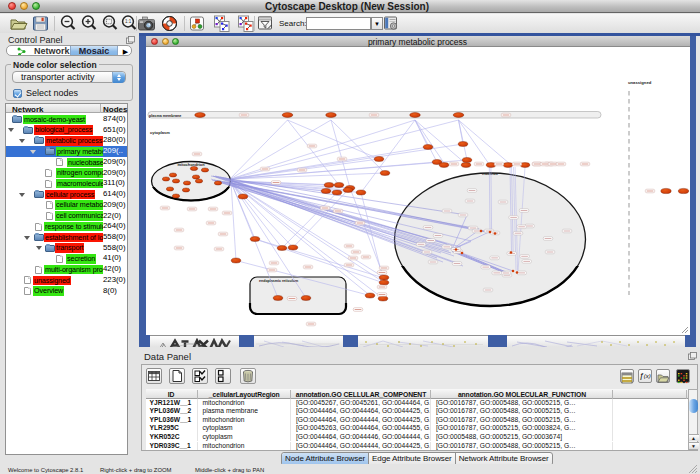 The width and height of the screenshot is (700, 474). I want to click on svg-text: plasma membrane, so click(165, 116).